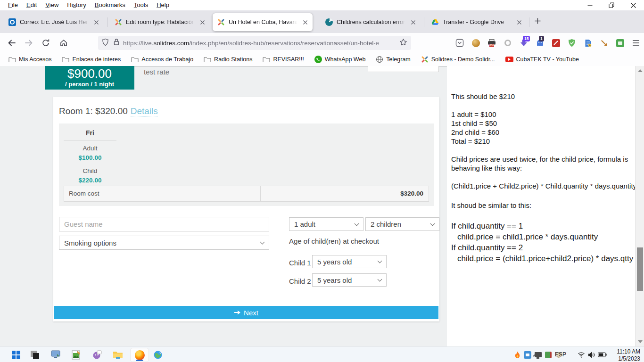 The image size is (644, 362). I want to click on wifi-icon, so click(581, 355).